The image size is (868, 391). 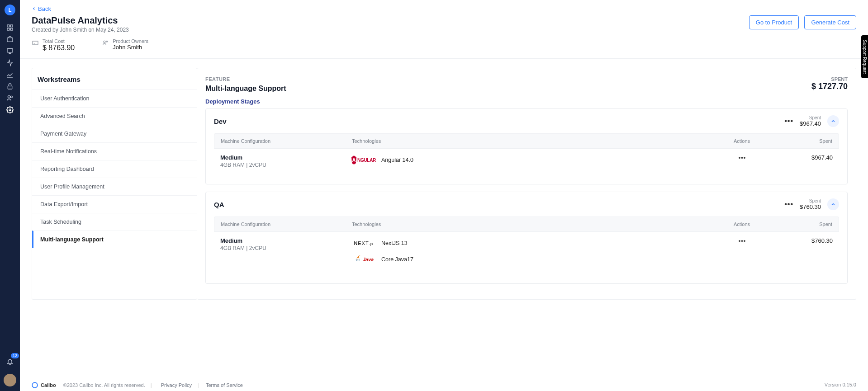 I want to click on workstream-item: Data Export/Import, so click(x=114, y=204).